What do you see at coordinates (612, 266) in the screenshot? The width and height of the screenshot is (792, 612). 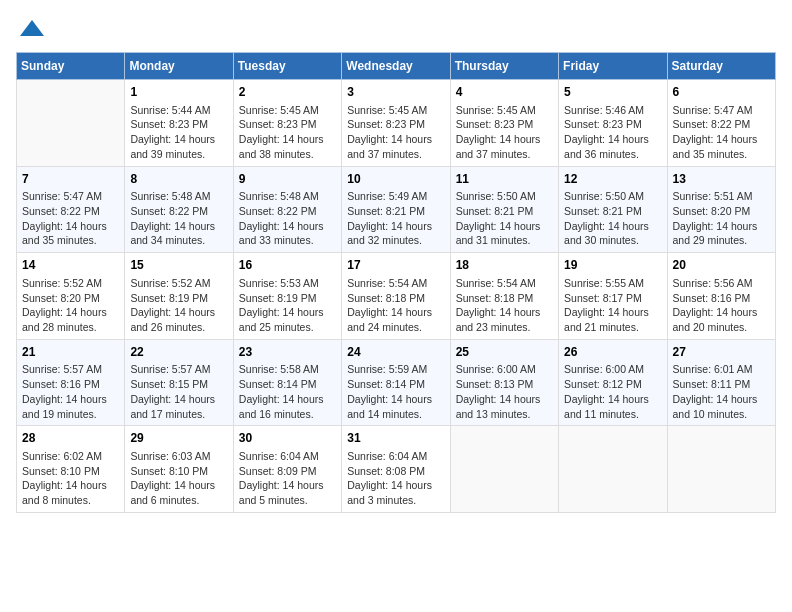 I see `day-number: 19` at bounding box center [612, 266].